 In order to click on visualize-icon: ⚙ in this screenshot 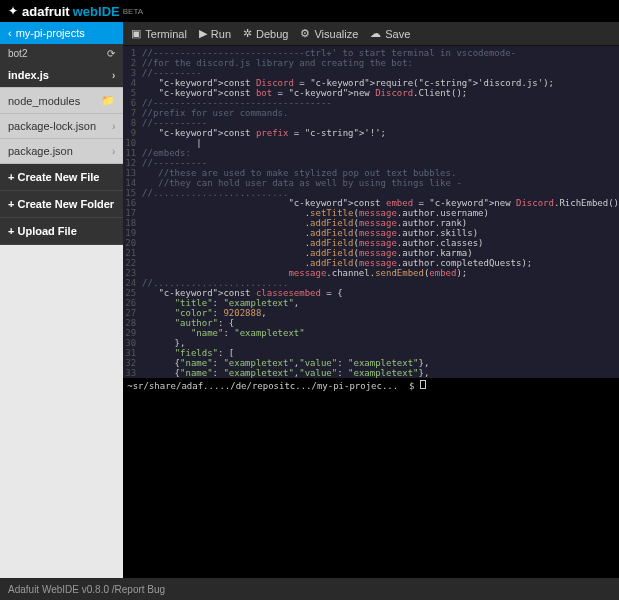, I will do `click(305, 34)`.